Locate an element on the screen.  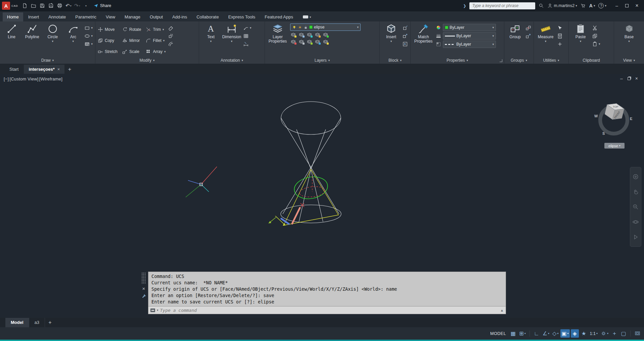
grid-toggle: ▦ is located at coordinates (513, 333).